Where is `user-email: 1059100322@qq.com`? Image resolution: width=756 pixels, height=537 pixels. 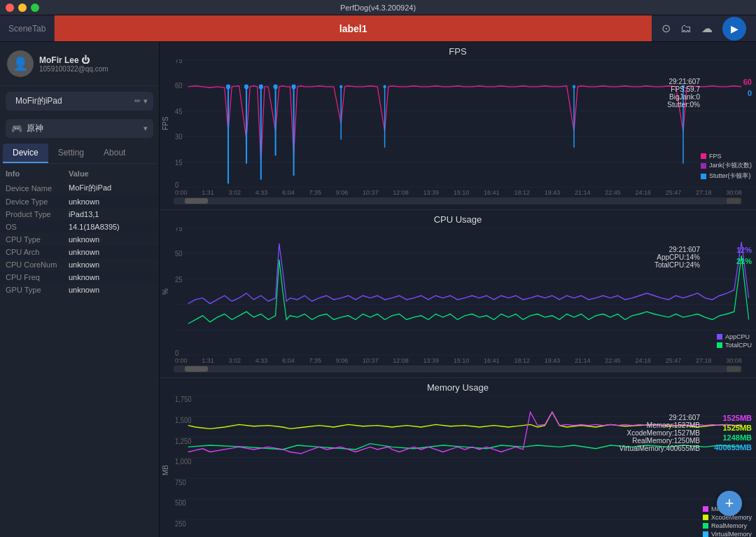 user-email: 1059100322@qq.com is located at coordinates (74, 69).